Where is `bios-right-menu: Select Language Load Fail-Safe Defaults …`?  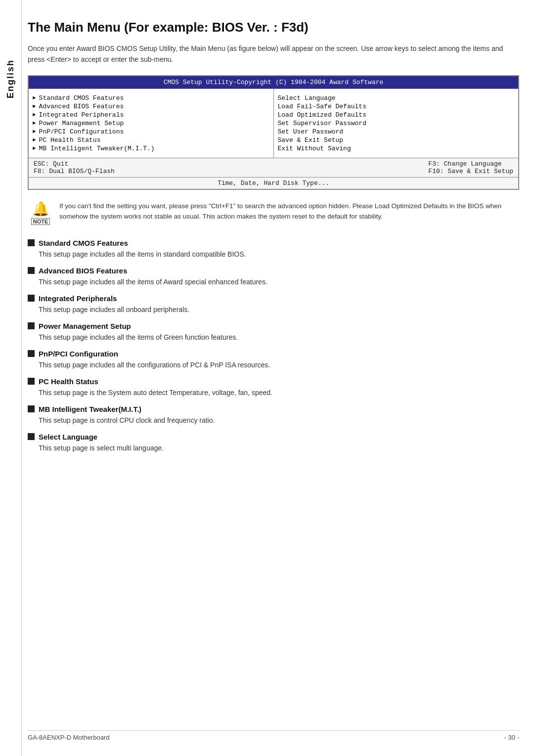
bios-right-menu: Select Language Load Fail-Safe Defaults … is located at coordinates (397, 124).